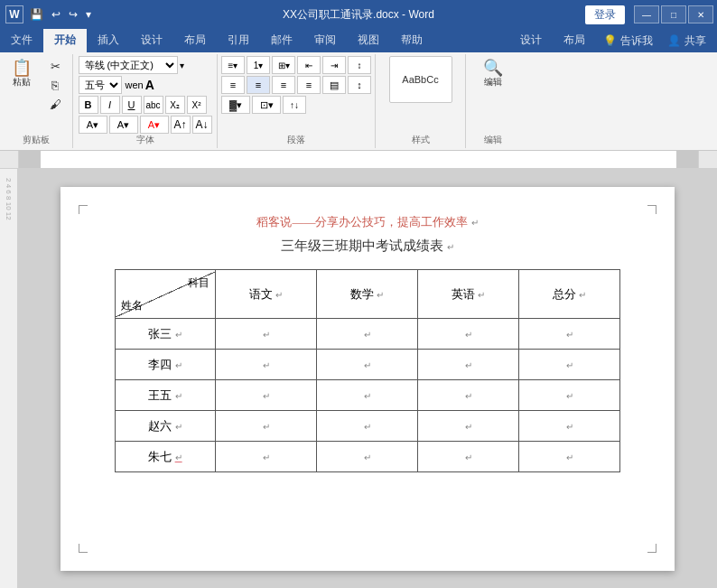  I want to click on font-size-select: 五号, so click(100, 85).